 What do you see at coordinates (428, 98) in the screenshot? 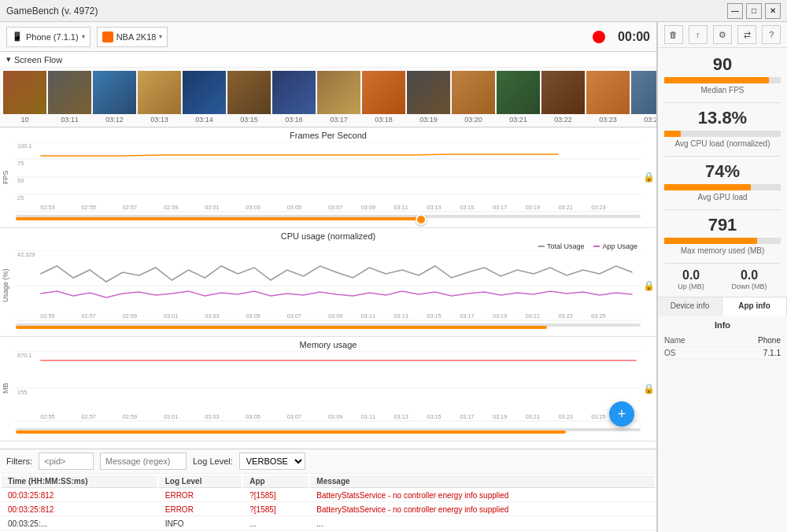
I see `screen-thumb-9: 03:19` at bounding box center [428, 98].